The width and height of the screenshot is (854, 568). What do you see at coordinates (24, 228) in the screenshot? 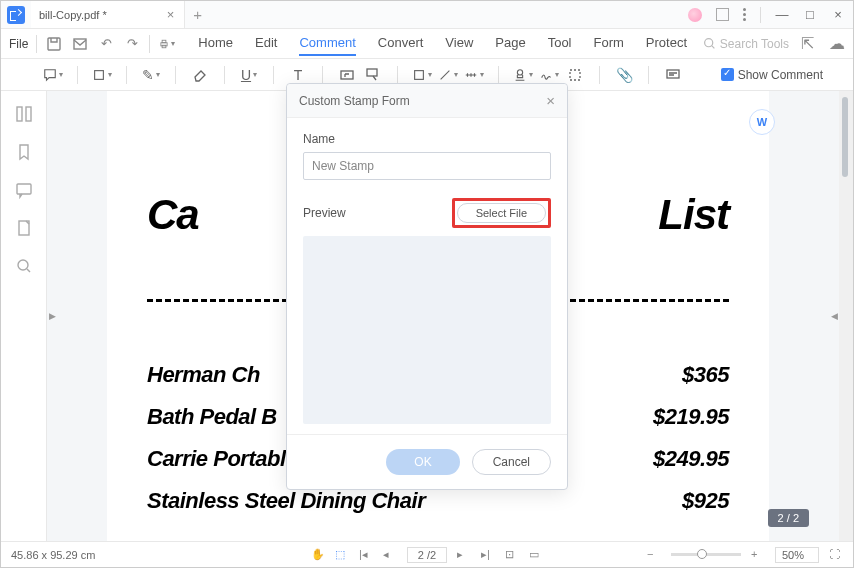
I see `attachment-panel-icon` at bounding box center [24, 228].